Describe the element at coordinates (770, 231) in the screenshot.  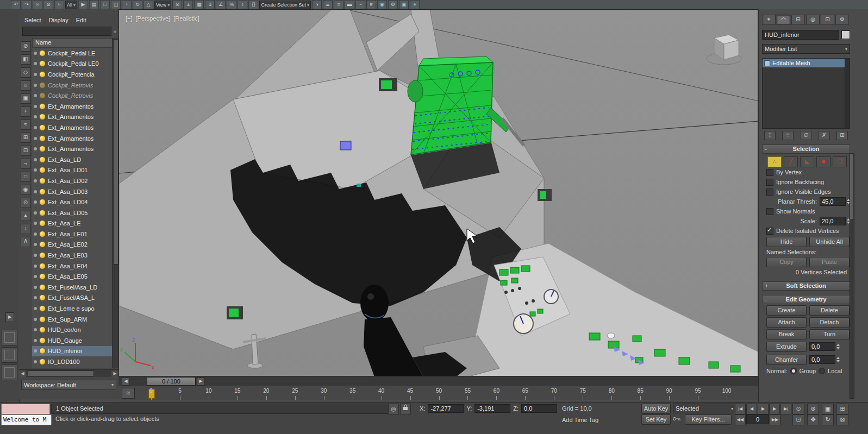
I see `delete-isolated-vertices-checkbox` at that location.